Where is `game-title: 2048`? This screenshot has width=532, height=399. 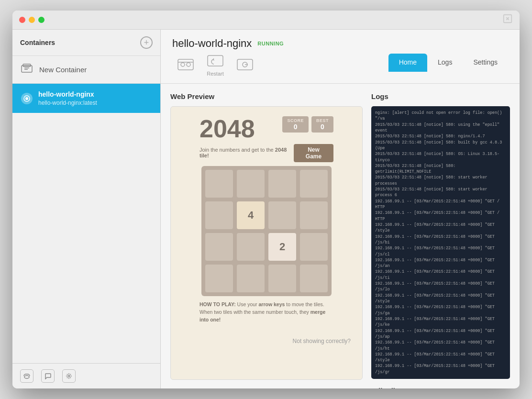
game-title: 2048 is located at coordinates (227, 129).